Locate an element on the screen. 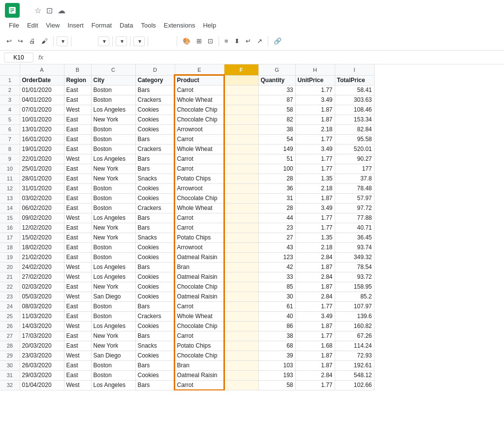 This screenshot has height=444, width=504. cell-r15-c4: Carrot is located at coordinates (199, 218).